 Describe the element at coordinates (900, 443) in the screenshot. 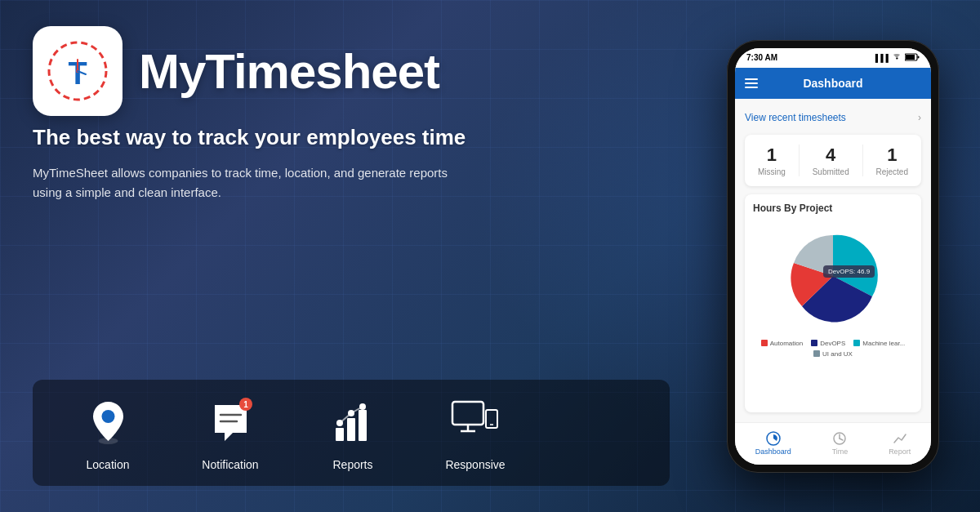

I see `nav-report: Report` at that location.